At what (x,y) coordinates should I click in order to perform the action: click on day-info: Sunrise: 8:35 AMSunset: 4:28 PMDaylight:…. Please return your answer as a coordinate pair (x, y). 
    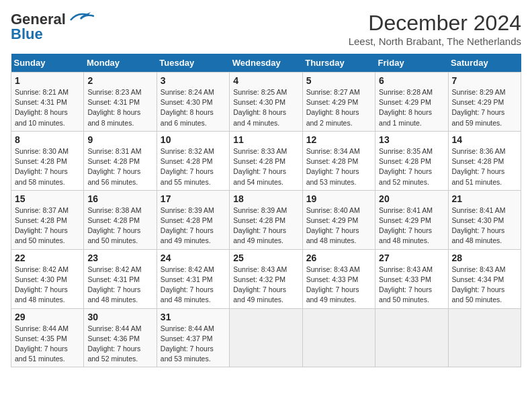
    Looking at the image, I should click on (411, 167).